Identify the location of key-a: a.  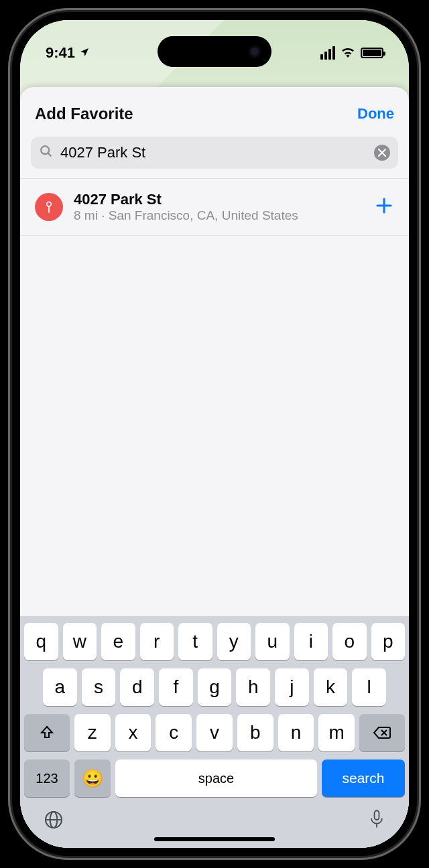
(60, 687).